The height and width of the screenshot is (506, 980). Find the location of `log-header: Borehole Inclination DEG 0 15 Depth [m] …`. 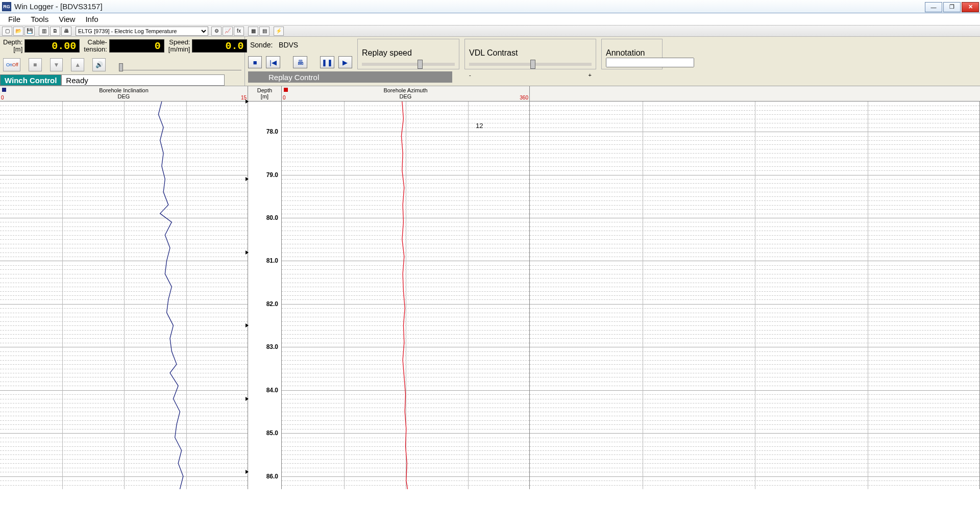

log-header: Borehole Inclination DEG 0 15 Depth [m] … is located at coordinates (490, 94).